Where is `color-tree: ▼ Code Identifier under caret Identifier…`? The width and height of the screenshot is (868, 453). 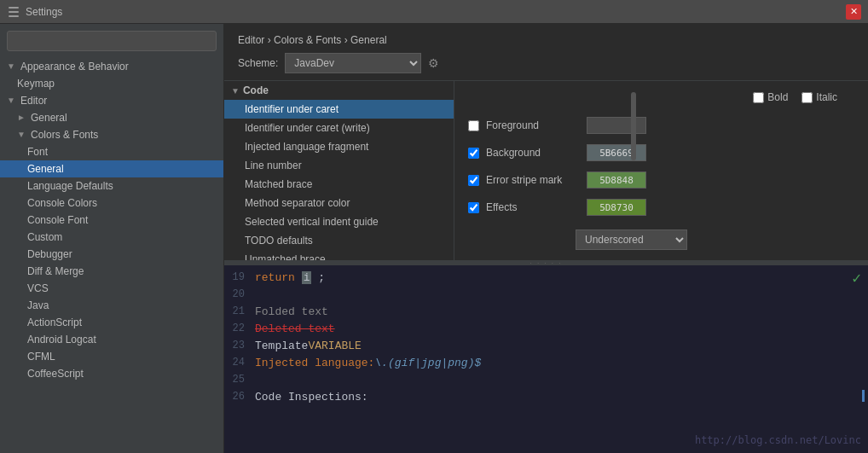 color-tree: ▼ Code Identifier under caret Identifier… is located at coordinates (339, 171).